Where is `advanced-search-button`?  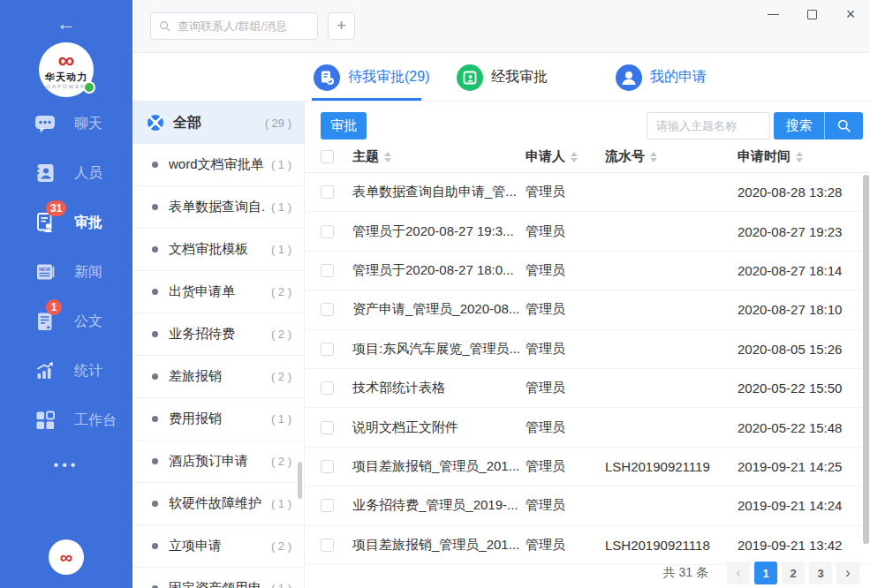 advanced-search-button is located at coordinates (844, 125).